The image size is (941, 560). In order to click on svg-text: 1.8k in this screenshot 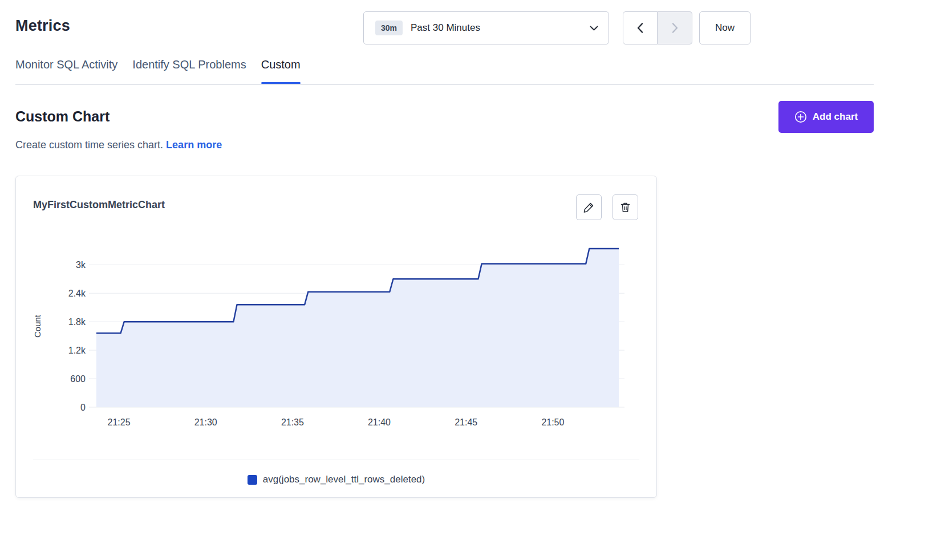, I will do `click(78, 322)`.